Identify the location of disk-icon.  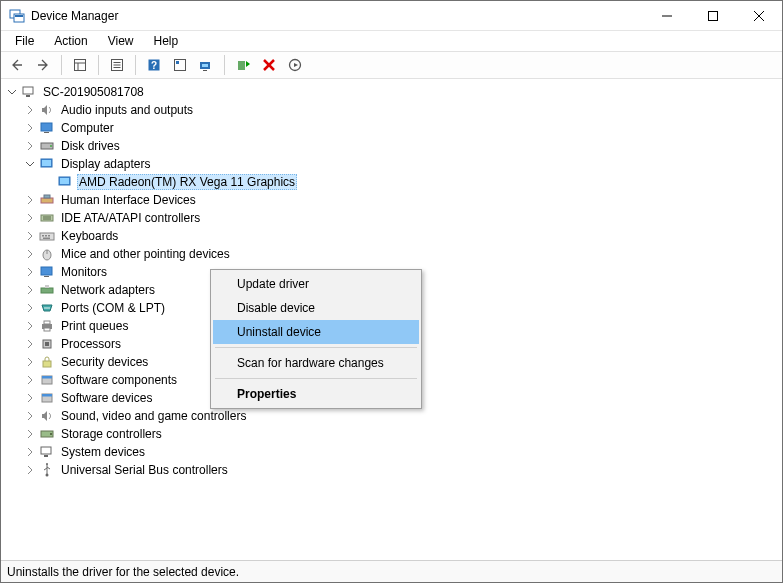
(47, 146).